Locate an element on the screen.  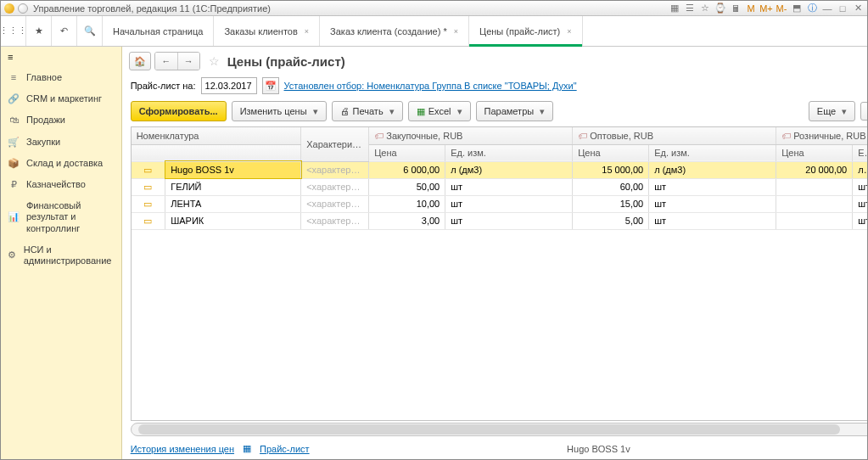
h-scrollbar is located at coordinates (499, 429).